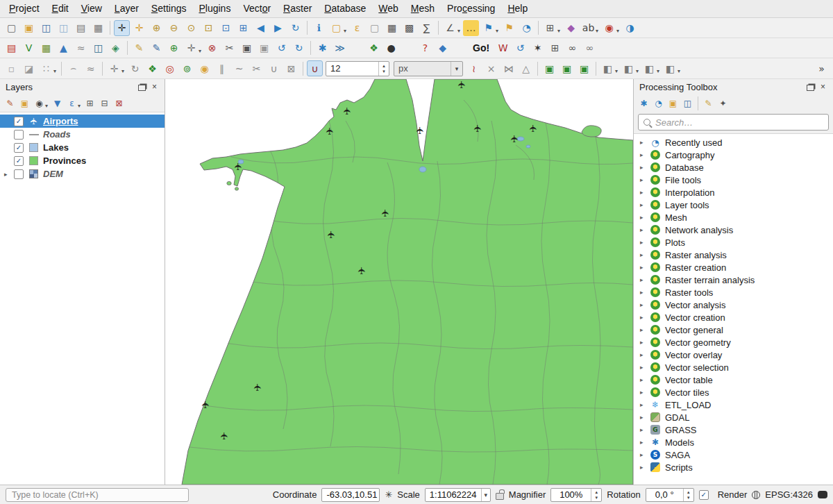  Describe the element at coordinates (597, 31) in the screenshot. I see `labeling-options-dropdown-icon: ▾` at that location.